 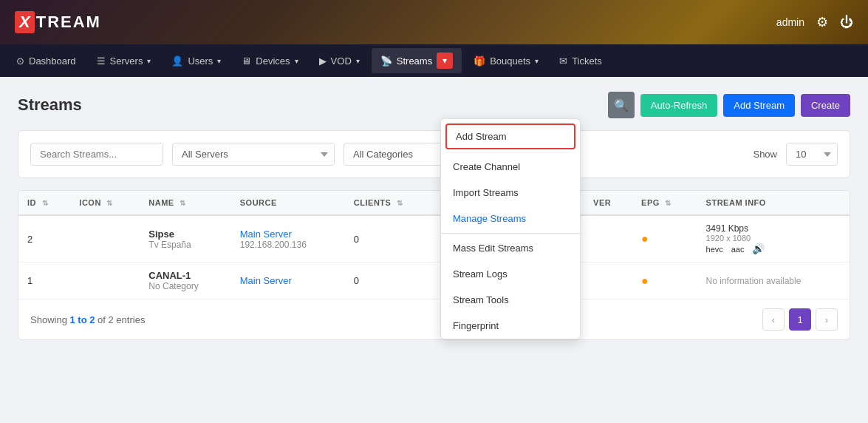 I want to click on col-name: NAME ⇅, so click(x=185, y=203).